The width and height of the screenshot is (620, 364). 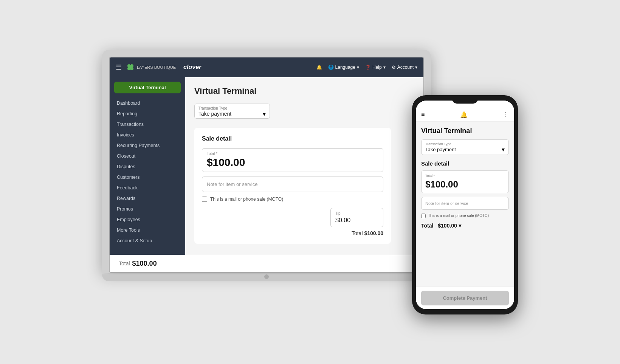 I want to click on account-label: Account, so click(x=405, y=67).